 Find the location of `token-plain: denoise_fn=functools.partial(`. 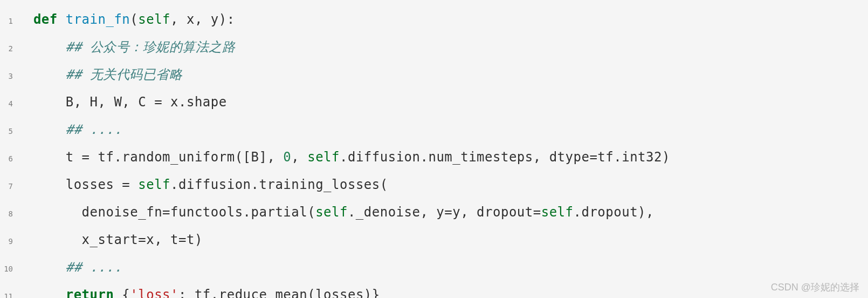

token-plain: denoise_fn=functools.partial( is located at coordinates (166, 212).